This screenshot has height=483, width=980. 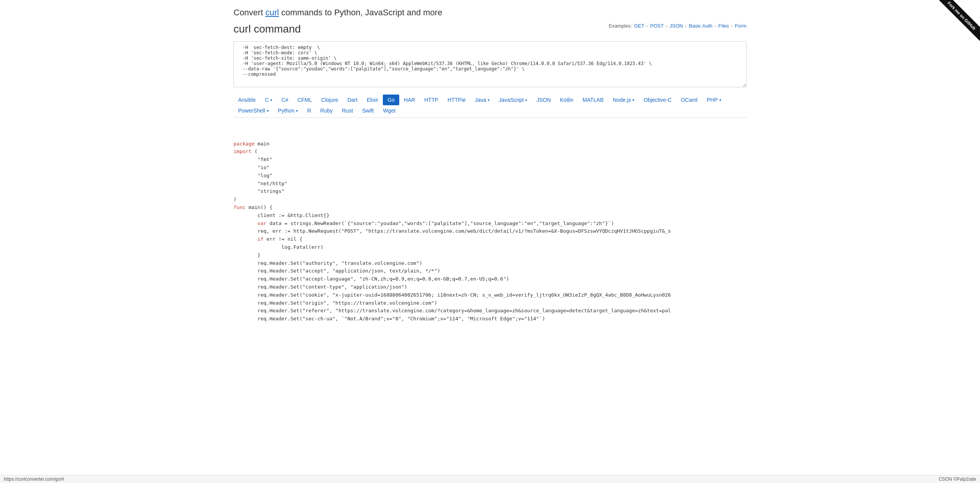 What do you see at coordinates (593, 100) in the screenshot?
I see `tab-matlab: MATLAB` at bounding box center [593, 100].